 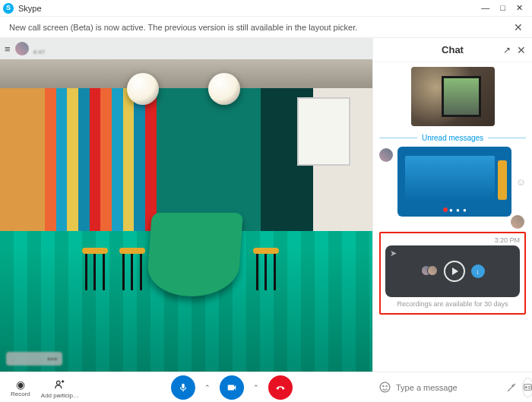 What do you see at coordinates (266, 387) in the screenshot?
I see `bottom-bar: ◉ Record Add particip… ⌃ ⌃` at bounding box center [266, 387].